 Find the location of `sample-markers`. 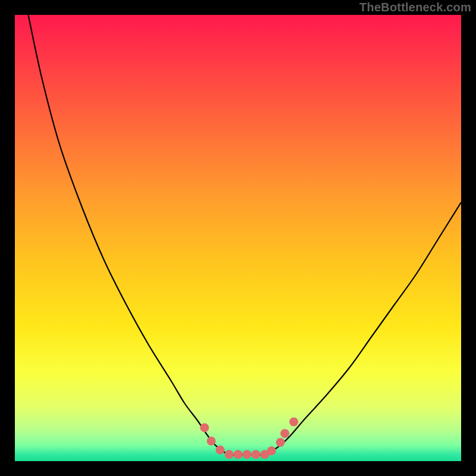

sample-markers is located at coordinates (249, 439).